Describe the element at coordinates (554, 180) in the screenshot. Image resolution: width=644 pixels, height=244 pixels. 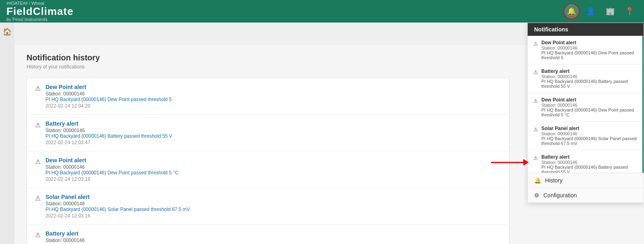
I see `history-footer-label: History` at that location.